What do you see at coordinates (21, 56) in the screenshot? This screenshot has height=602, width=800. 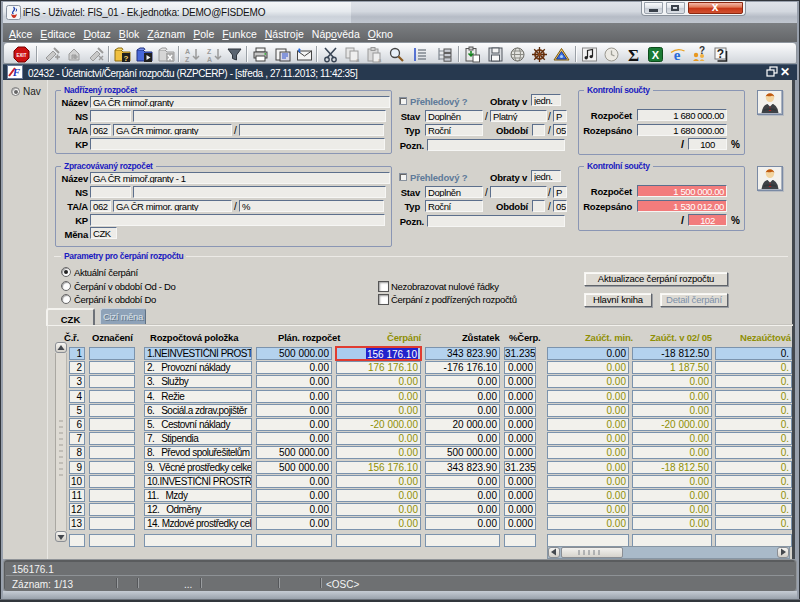 I see `svg-text: EXIT` at bounding box center [21, 56].